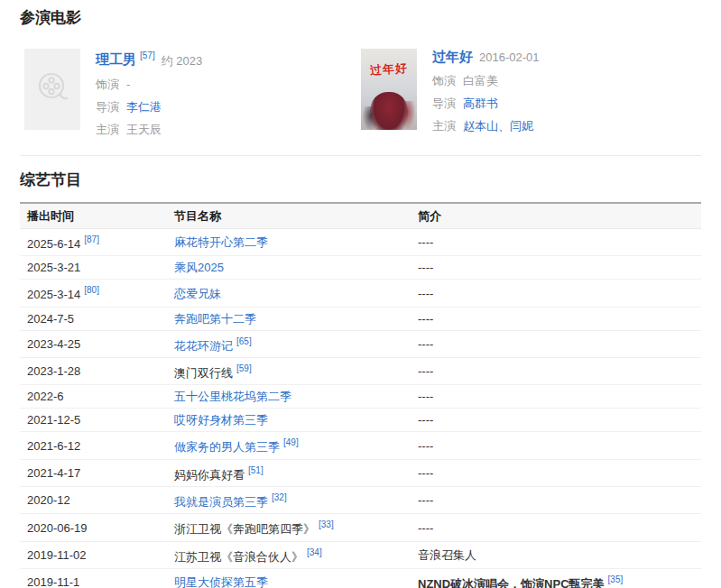 This screenshot has width=721, height=588. What do you see at coordinates (361, 180) in the screenshot?
I see `variety-section-title: 综艺节目` at bounding box center [361, 180].